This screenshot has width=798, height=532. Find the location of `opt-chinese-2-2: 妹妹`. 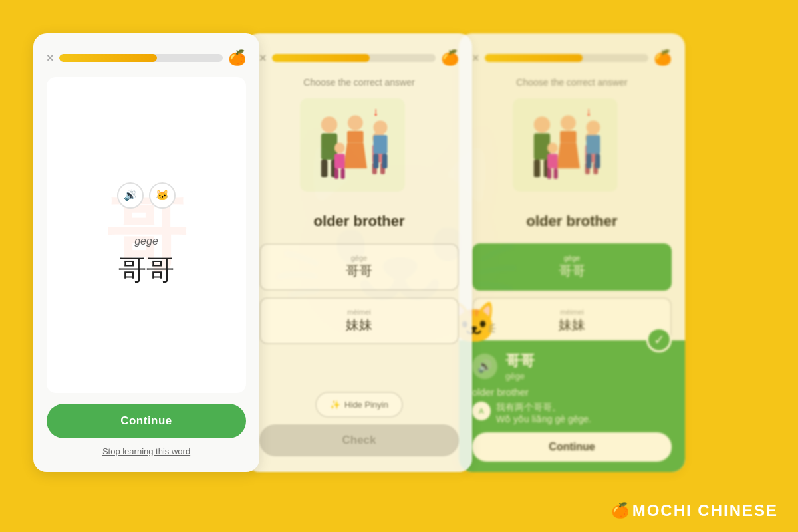

opt-chinese-2-2: 妹妹 is located at coordinates (359, 325).